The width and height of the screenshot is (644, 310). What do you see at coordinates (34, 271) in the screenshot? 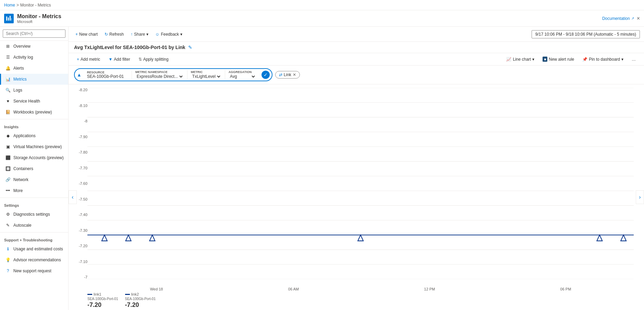
I see `sidebar-item-support: ? New support request` at bounding box center [34, 271].